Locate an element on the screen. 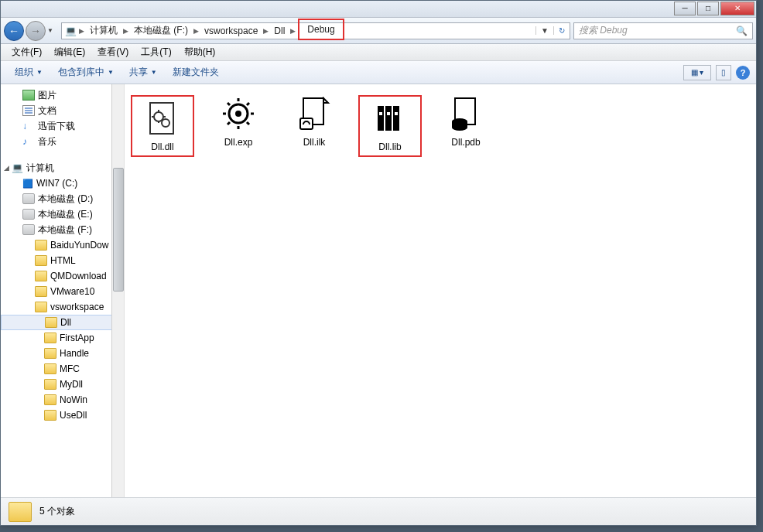 The height and width of the screenshot is (532, 763). menu-view: 查看(V) is located at coordinates (113, 53).